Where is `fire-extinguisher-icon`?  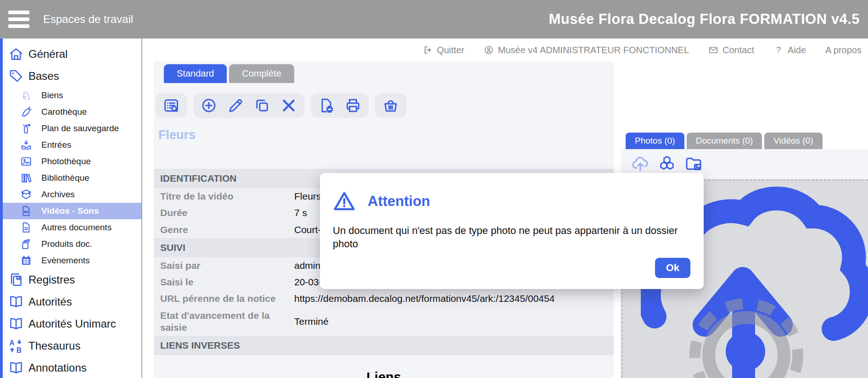 fire-extinguisher-icon is located at coordinates (26, 128).